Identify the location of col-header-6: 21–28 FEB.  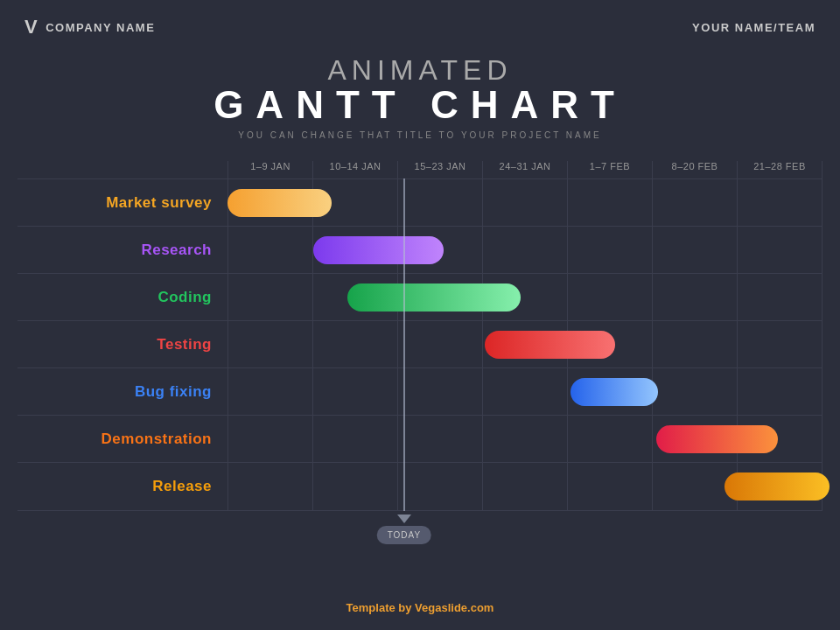
(780, 170).